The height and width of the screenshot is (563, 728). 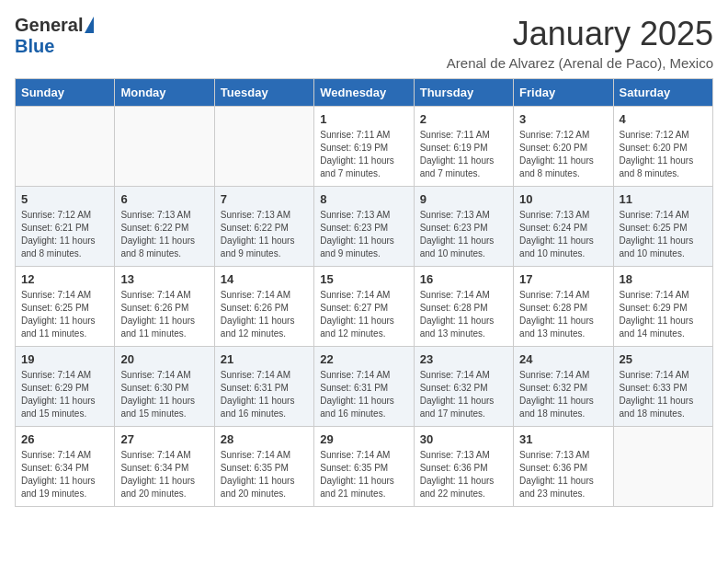 What do you see at coordinates (563, 307) in the screenshot?
I see `table-row: 17Sunrise: 7:14 AM Sunset: 6:28 PM Dayli…` at bounding box center [563, 307].